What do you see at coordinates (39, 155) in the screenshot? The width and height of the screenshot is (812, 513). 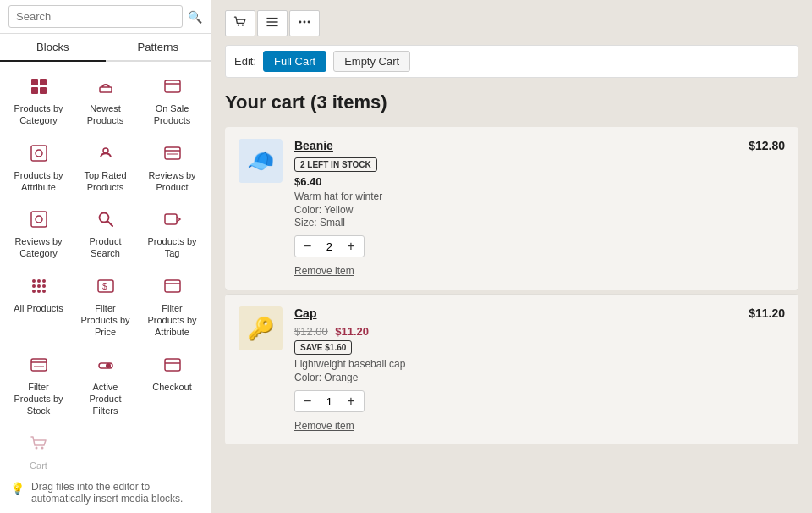 I see `products-by-attribute-icon` at bounding box center [39, 155].